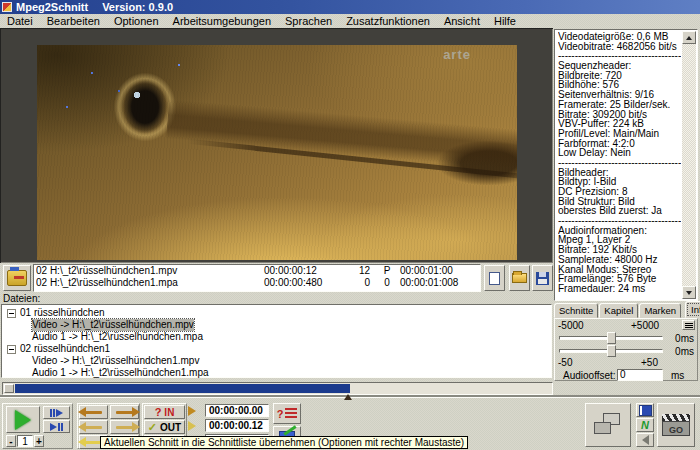 Image resolution: width=700 pixels, height=450 pixels. I want to click on info-line: Framerate: 25 Bilder/sek., so click(620, 105).